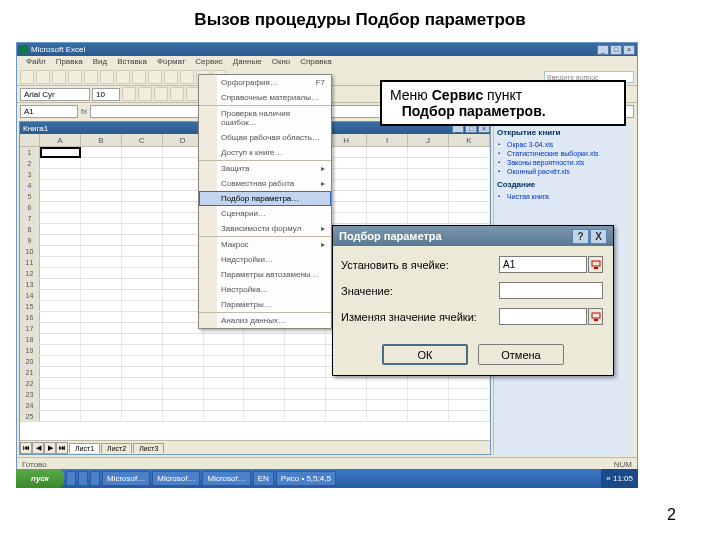  I want to click on col-header: H, so click(346, 140).